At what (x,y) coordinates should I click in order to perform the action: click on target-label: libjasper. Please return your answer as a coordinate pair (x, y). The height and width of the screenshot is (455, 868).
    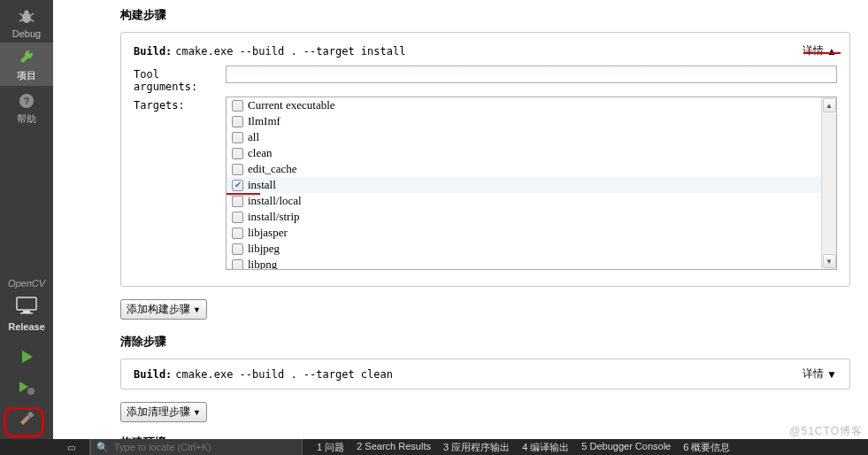
    Looking at the image, I should click on (267, 233).